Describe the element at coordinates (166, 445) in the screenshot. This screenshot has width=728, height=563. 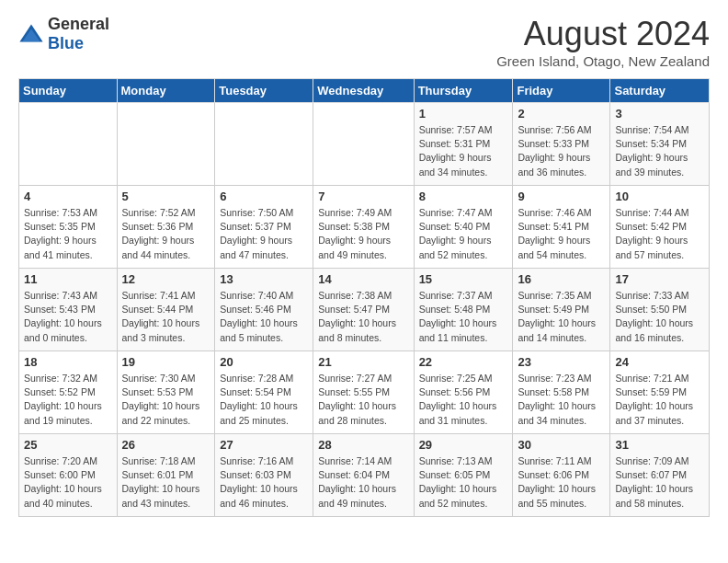
I see `day-number: 26` at that location.